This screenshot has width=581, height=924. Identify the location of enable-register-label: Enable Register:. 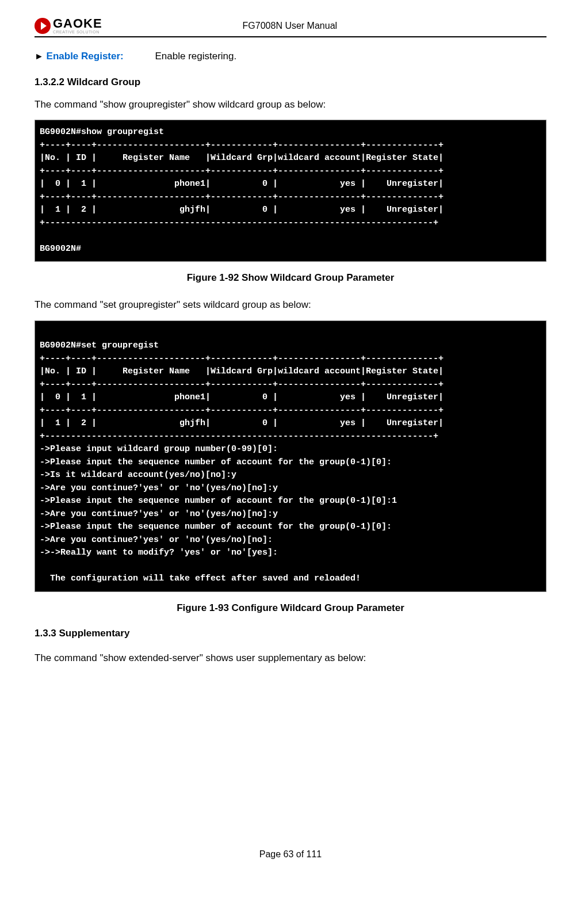
(85, 56).